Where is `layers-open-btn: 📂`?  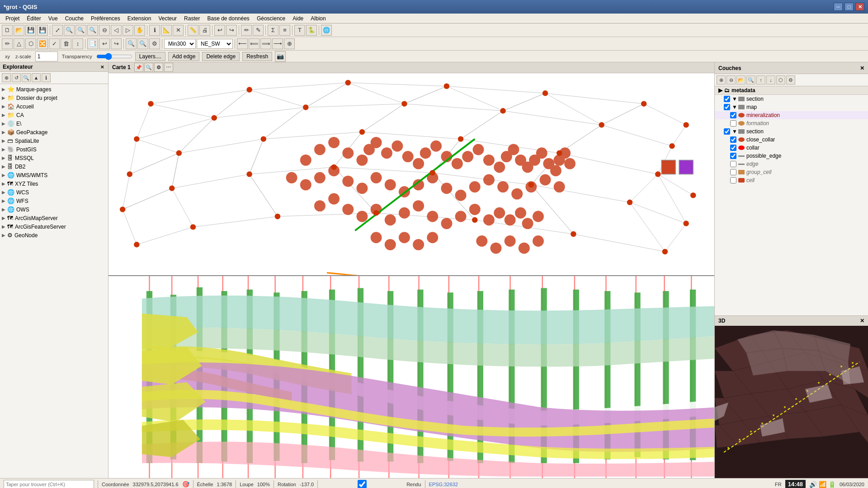 layers-open-btn: 📂 is located at coordinates (741, 80).